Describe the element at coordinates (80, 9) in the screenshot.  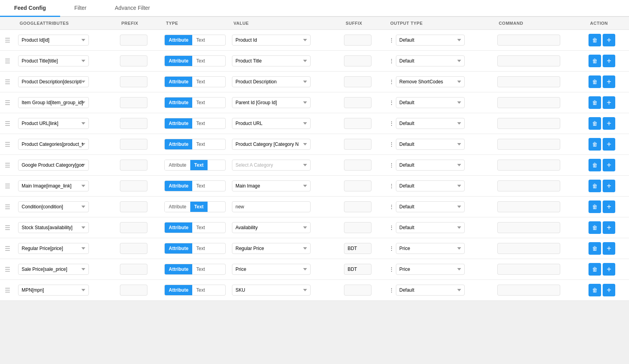
I see `tab-filter: Filter` at that location.